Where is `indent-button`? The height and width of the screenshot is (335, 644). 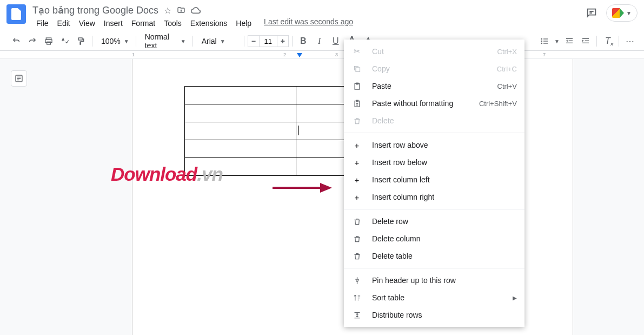
indent-button is located at coordinates (586, 41).